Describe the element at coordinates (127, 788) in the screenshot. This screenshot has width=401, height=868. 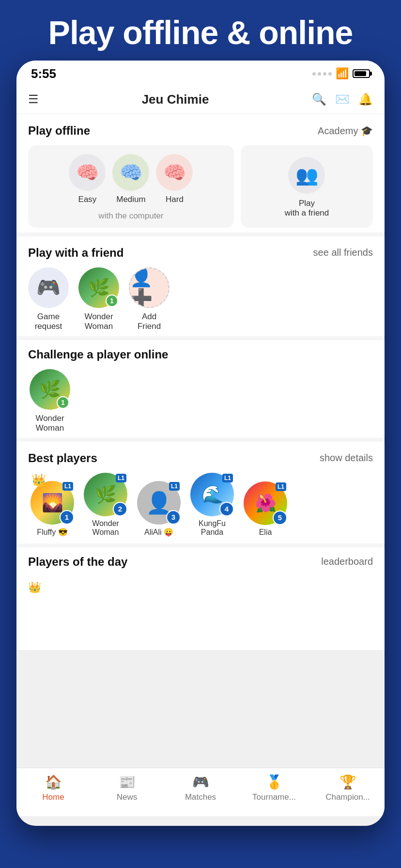
I see `tab-news: 📰 News` at that location.